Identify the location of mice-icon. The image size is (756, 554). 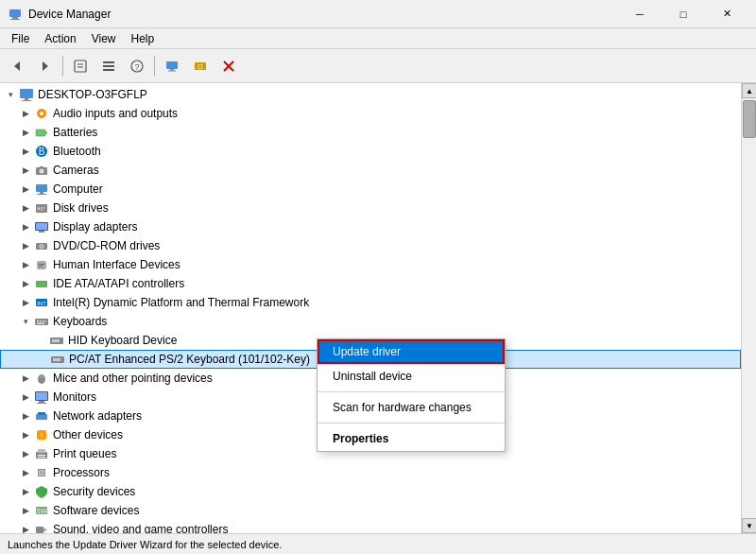
(42, 378).